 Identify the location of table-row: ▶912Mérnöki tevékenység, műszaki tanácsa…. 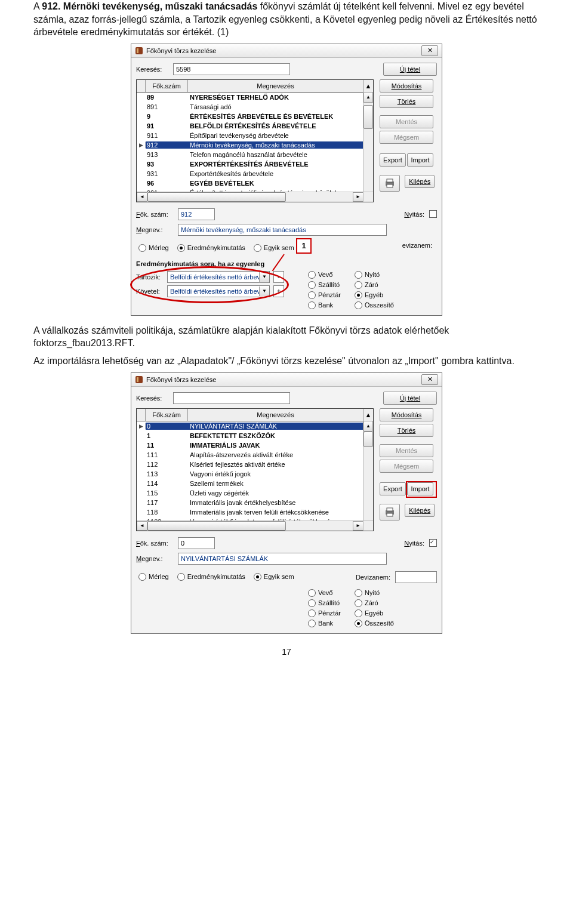
(255, 145).